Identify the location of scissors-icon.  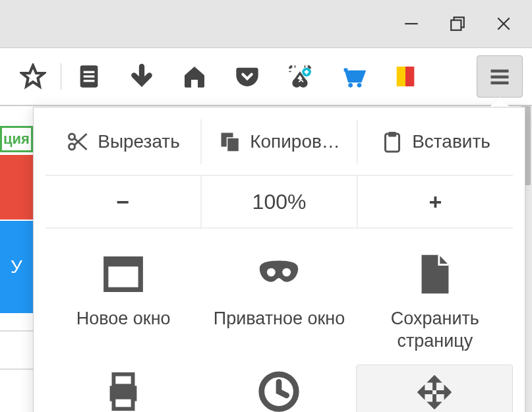
(78, 142).